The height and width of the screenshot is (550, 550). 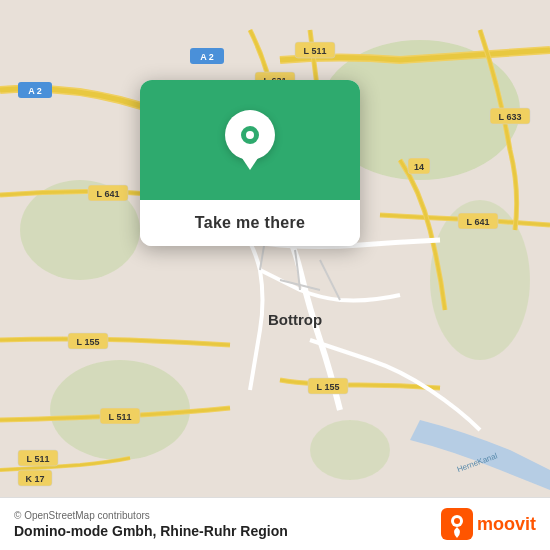 What do you see at coordinates (419, 167) in the screenshot?
I see `svg-text: 14` at bounding box center [419, 167].